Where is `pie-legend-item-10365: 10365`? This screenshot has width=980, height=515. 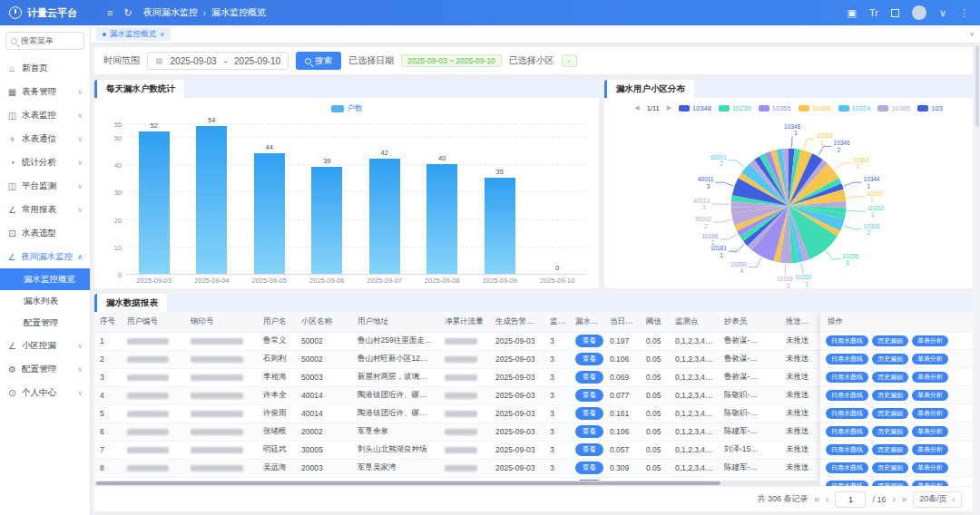 pie-legend-item-10365: 10365 is located at coordinates (894, 109).